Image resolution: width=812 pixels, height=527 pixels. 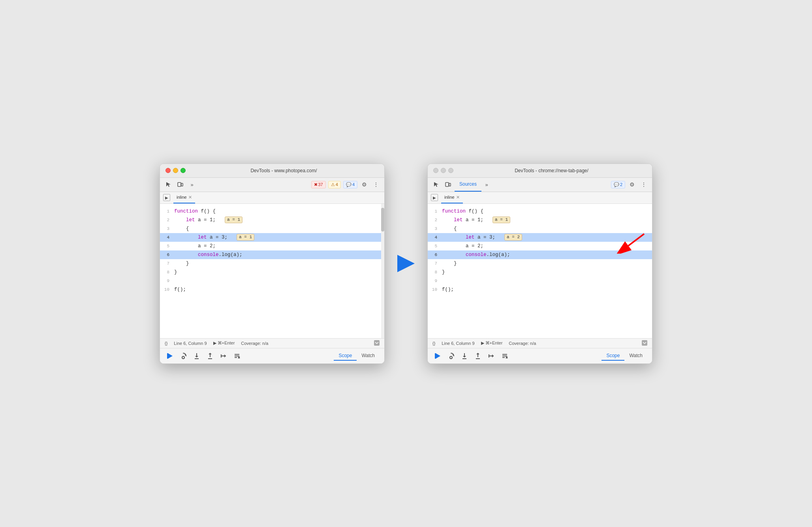 I want to click on close-button-right, so click(x=436, y=171).